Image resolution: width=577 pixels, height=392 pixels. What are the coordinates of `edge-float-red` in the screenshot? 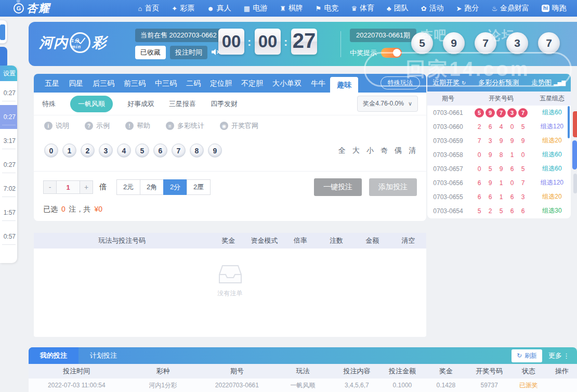 It's located at (575, 124).